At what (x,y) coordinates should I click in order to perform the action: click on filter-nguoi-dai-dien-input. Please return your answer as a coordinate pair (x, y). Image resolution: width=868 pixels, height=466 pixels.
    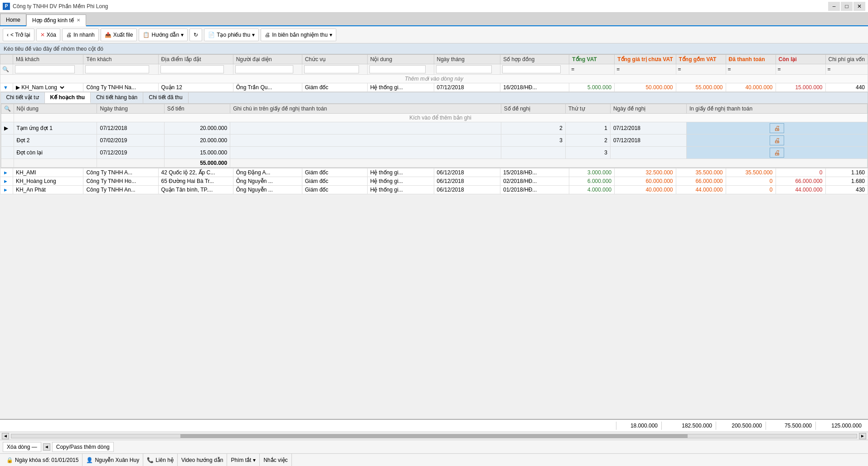
    Looking at the image, I should click on (265, 69).